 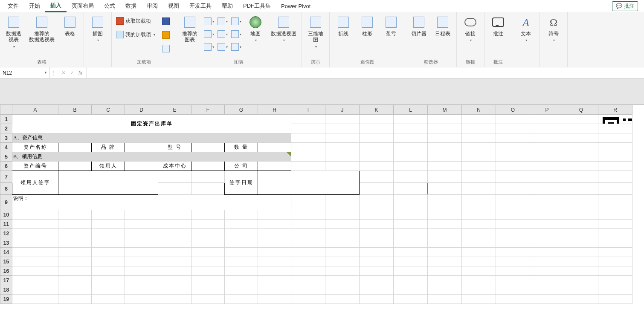 I want to click on cell-F17, so click(x=208, y=280).